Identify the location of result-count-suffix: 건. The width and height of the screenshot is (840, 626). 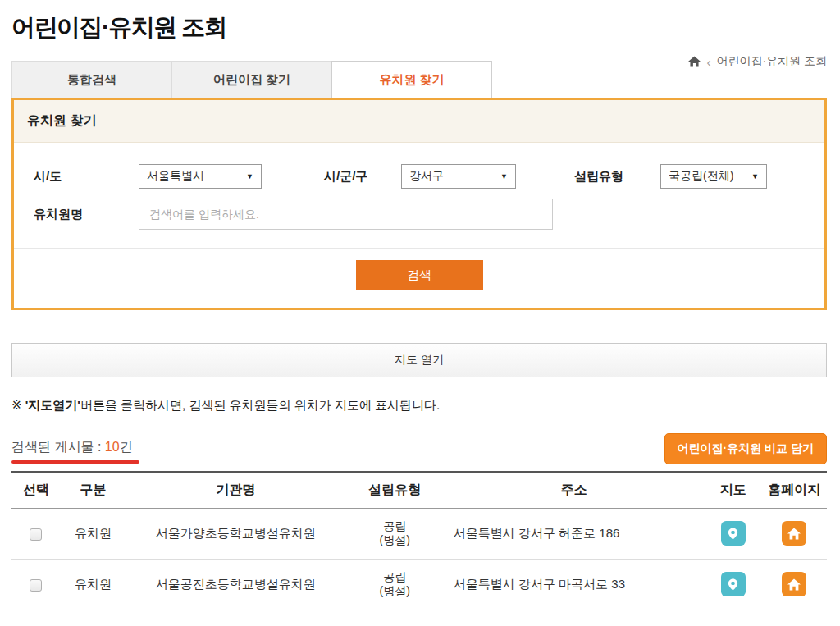
(126, 446).